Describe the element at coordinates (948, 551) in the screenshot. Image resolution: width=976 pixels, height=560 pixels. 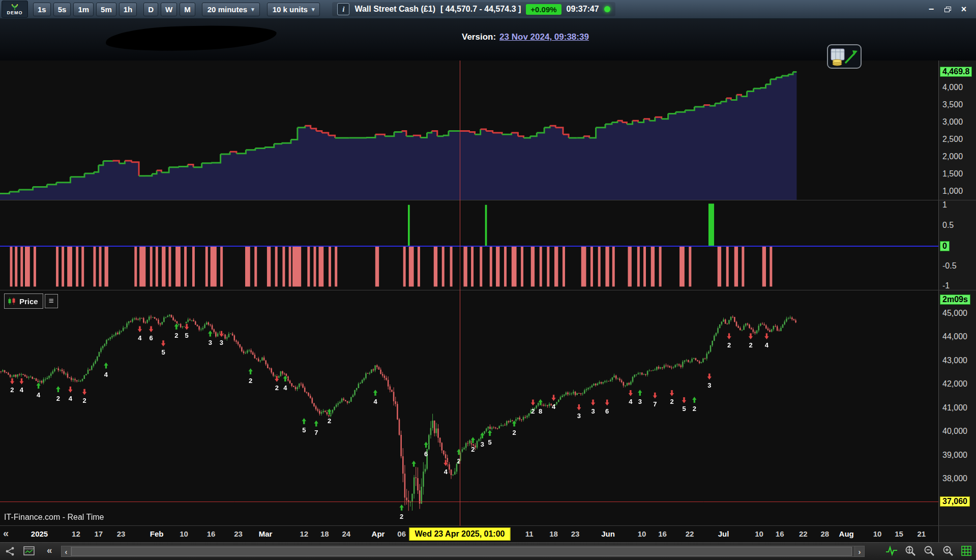
I see `zoom-in-icon` at that location.